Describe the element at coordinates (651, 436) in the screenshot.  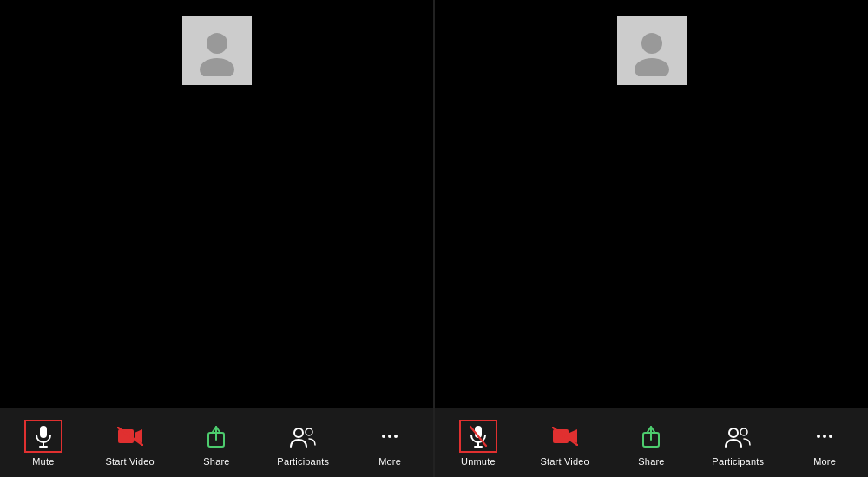
I see `share-icon-right` at that location.